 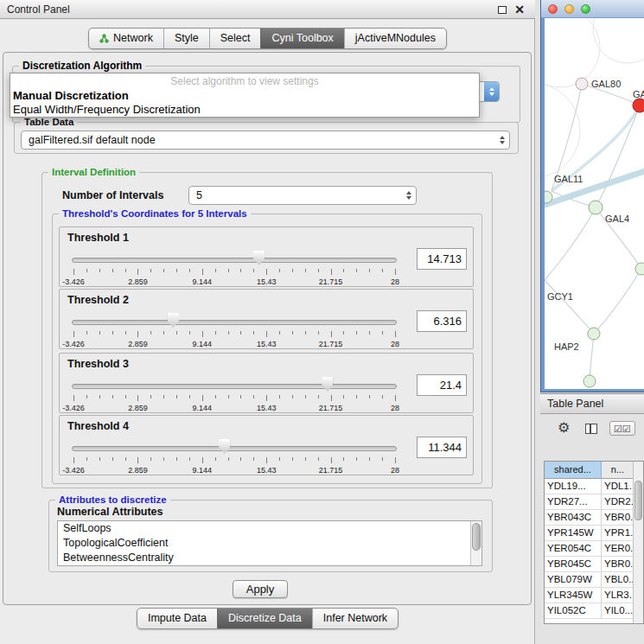 What do you see at coordinates (569, 9) in the screenshot?
I see `minimize-traffic-light-icon` at bounding box center [569, 9].